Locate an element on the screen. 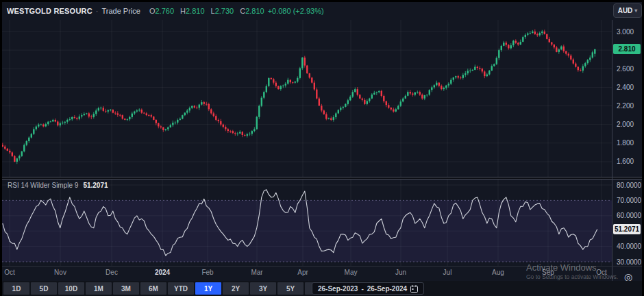 The height and width of the screenshot is (296, 644). month-label-dec: Dec is located at coordinates (112, 273).